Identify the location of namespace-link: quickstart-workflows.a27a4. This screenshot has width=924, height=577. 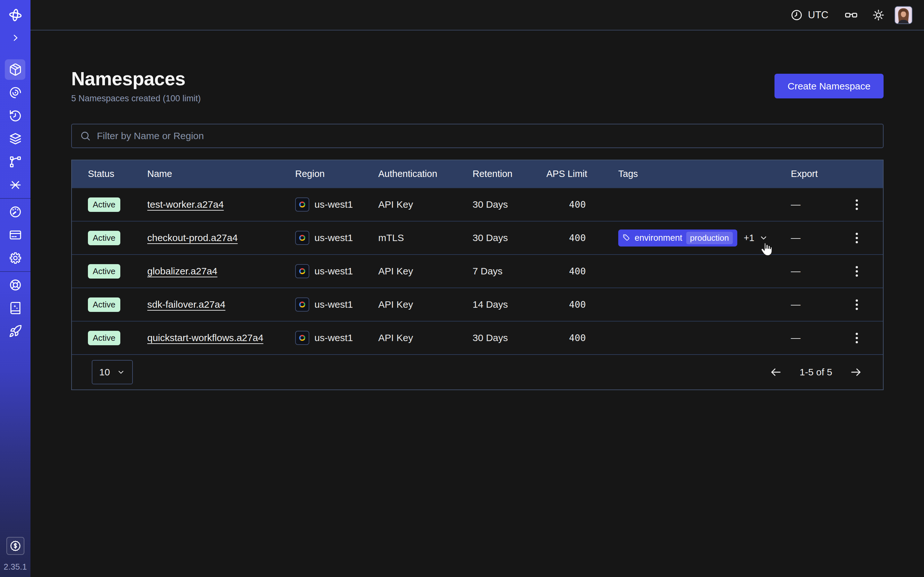
(205, 338).